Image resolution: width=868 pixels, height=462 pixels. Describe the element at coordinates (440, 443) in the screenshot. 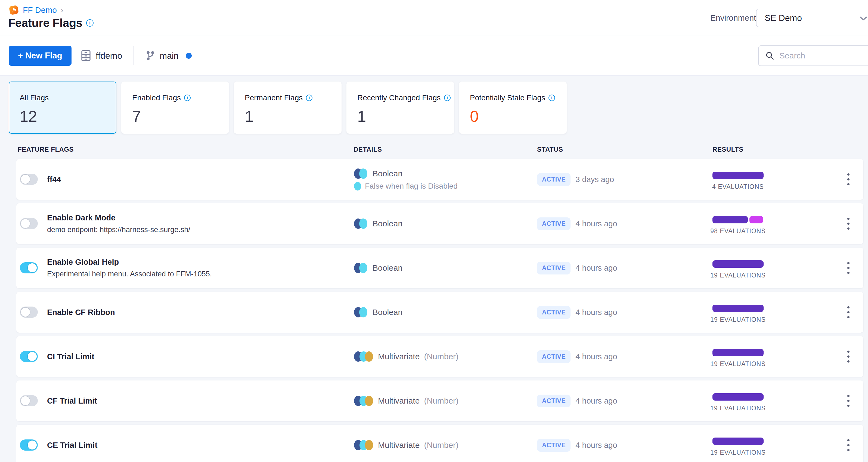

I see `flag-row-ce-trial-limit: CE Trial Limit Multivariate (Number) ACT…` at that location.